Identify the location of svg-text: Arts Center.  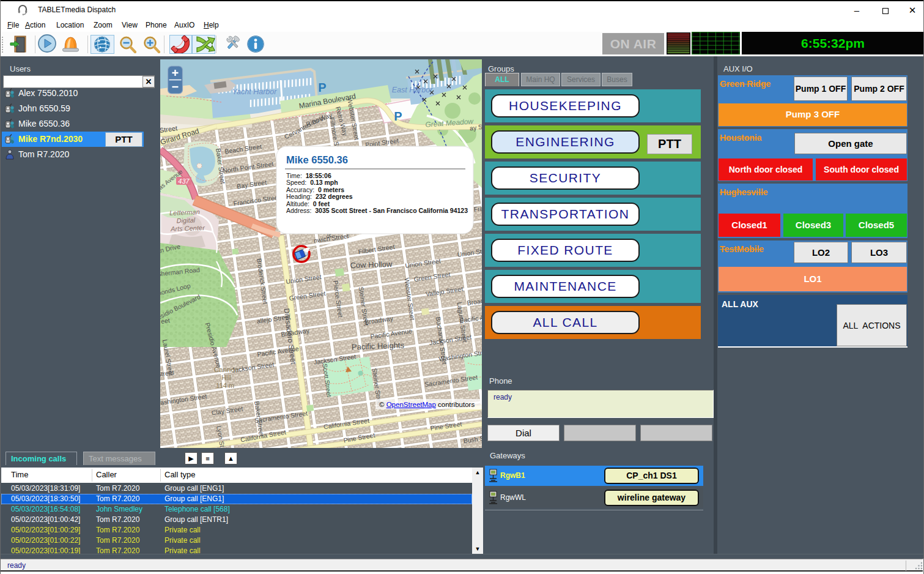
(188, 228).